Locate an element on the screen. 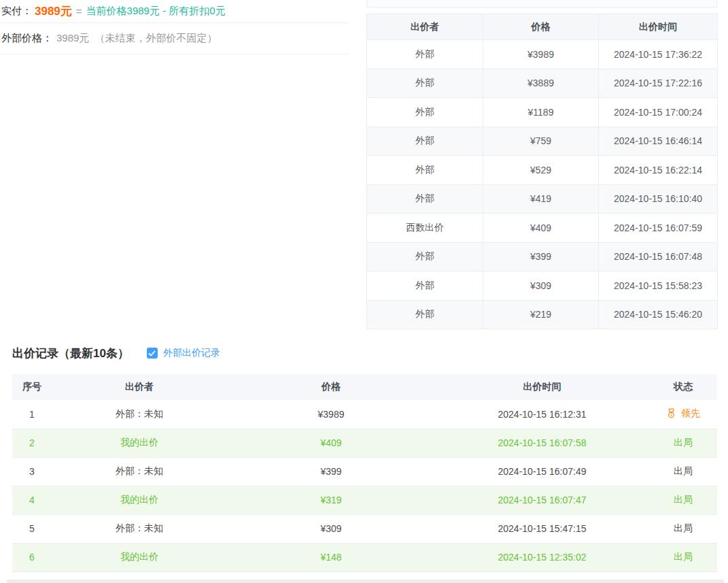  time-cell: 2024-10-15 16:07:47 is located at coordinates (542, 500).